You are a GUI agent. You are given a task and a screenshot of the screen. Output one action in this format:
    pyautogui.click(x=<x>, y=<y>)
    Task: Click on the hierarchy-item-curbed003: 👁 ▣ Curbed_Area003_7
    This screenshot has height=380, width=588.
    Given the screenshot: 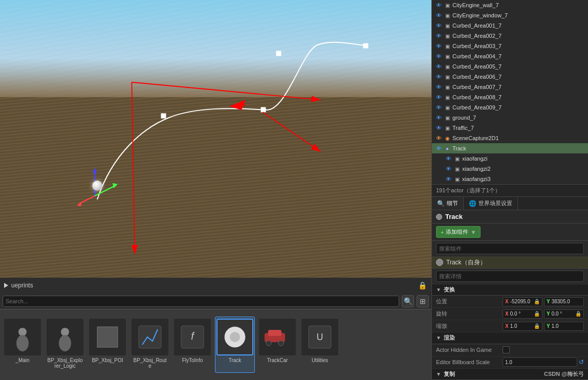 What is the action you would take?
    pyautogui.click(x=510, y=46)
    